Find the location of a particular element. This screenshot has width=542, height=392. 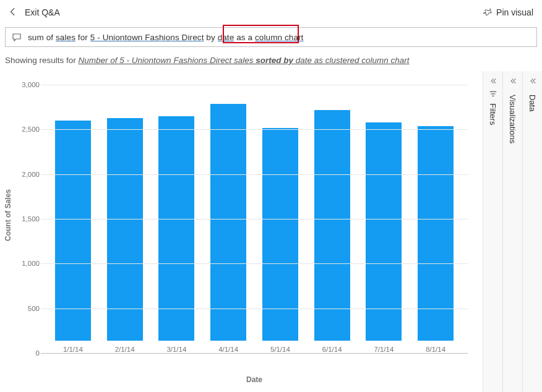

y-tick: 1,500 is located at coordinates (29, 219).